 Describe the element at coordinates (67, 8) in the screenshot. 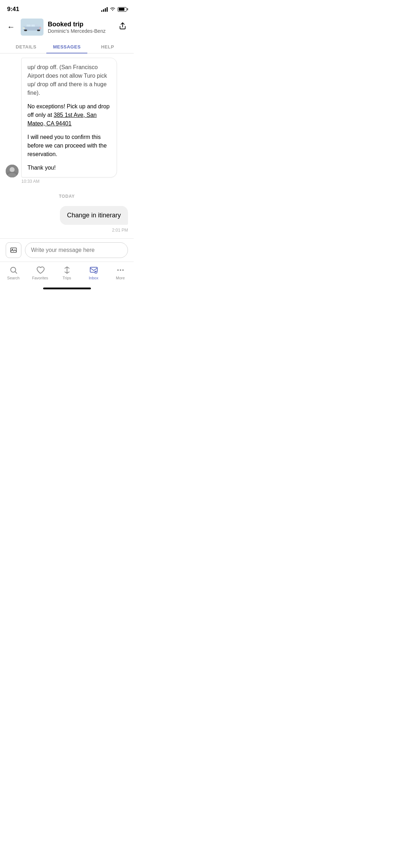

I see `status-bar: 9:41` at that location.